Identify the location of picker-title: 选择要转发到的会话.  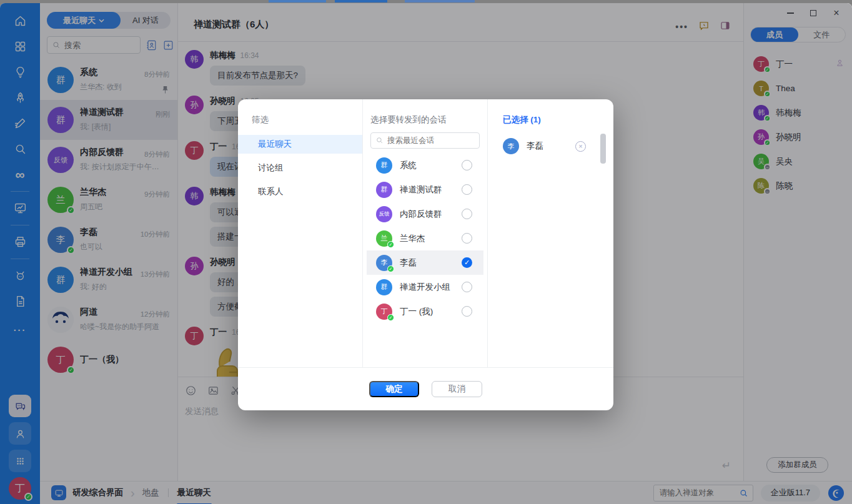
(428, 120).